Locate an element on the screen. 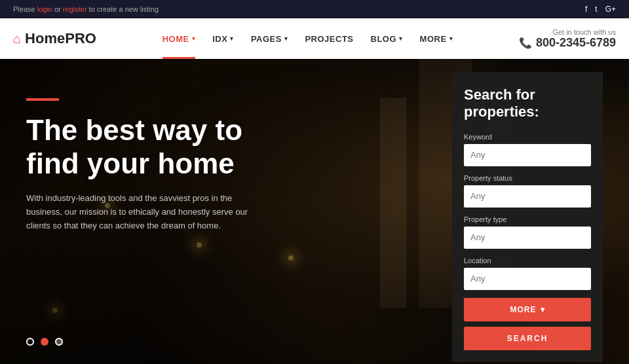 Image resolution: width=629 pixels, height=364 pixels. keyword-label: Keyword is located at coordinates (527, 137).